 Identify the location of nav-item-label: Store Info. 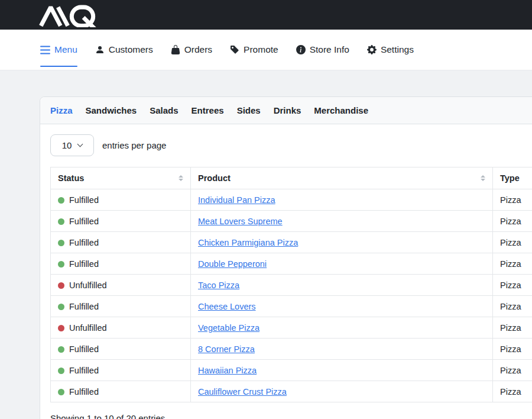
(330, 50).